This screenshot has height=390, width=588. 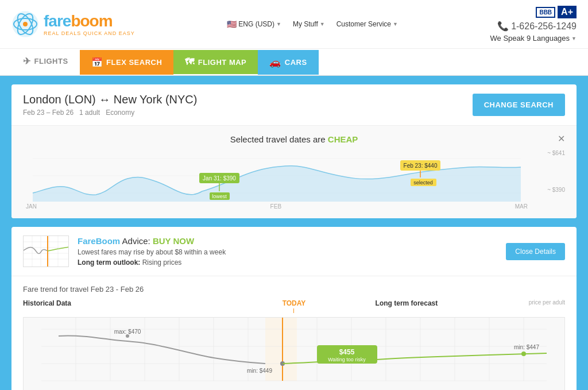 What do you see at coordinates (46, 252) in the screenshot?
I see `advice-thumb-chart` at bounding box center [46, 252].